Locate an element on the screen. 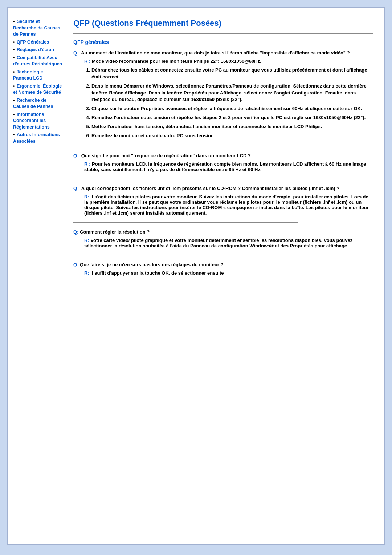 This screenshot has height=555, width=392. step-6: Remettez le moniteur et ensuite votre PC… is located at coordinates (232, 136).